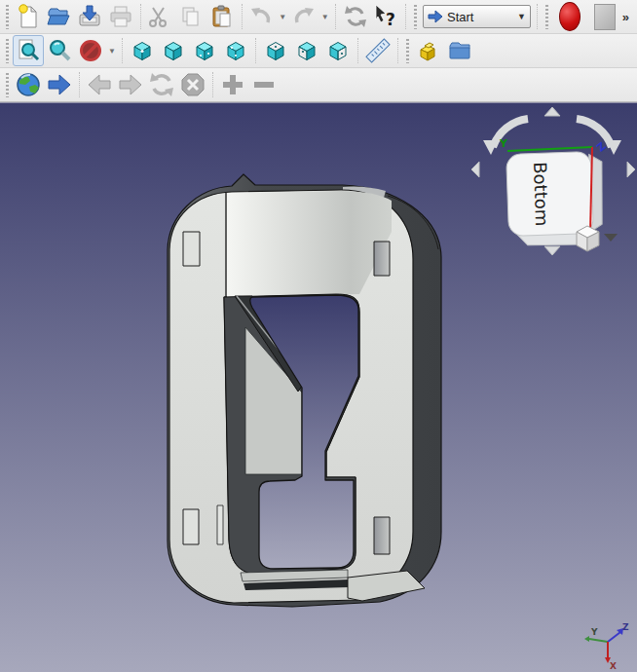 Image resolution: width=637 pixels, height=672 pixels. I want to click on bottom-view-icon, so click(307, 51).